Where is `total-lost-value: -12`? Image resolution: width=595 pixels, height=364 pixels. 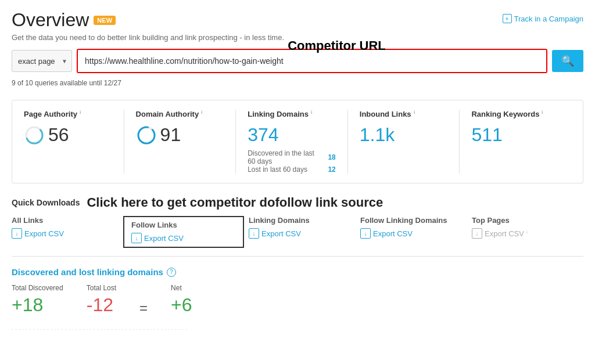
total-lost-value: -12 is located at coordinates (101, 305).